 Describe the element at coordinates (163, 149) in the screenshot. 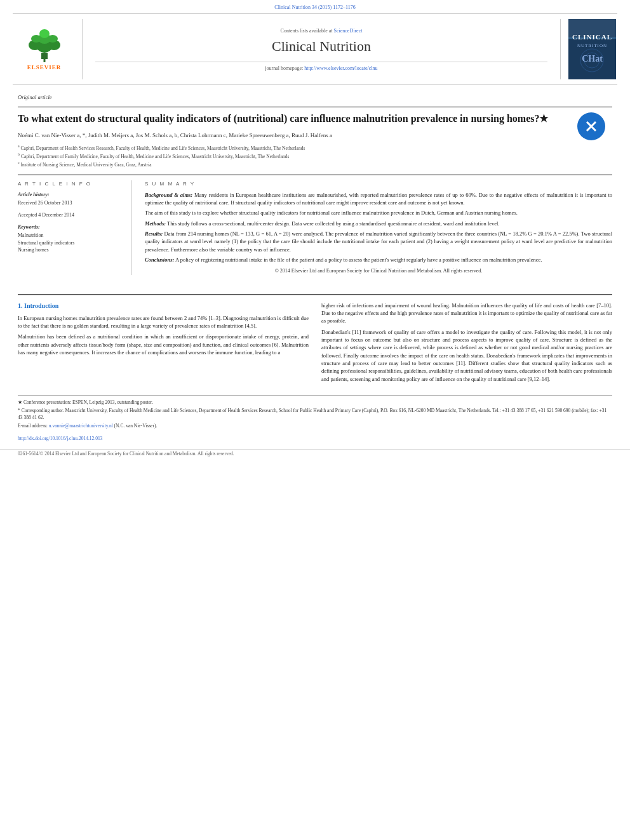

I see `affiliation-a-text: Caphri, Department of Health Services Re…` at that location.